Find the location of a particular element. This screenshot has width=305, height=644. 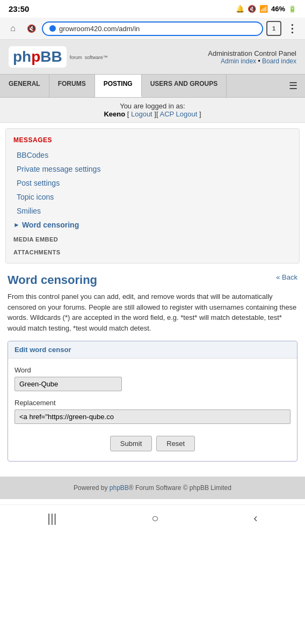

wifi-icon is located at coordinates (264, 9).